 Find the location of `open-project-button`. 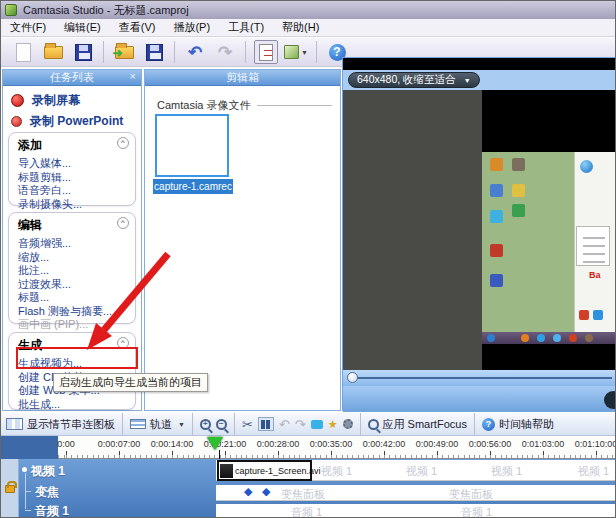

open-project-button is located at coordinates (53, 52).